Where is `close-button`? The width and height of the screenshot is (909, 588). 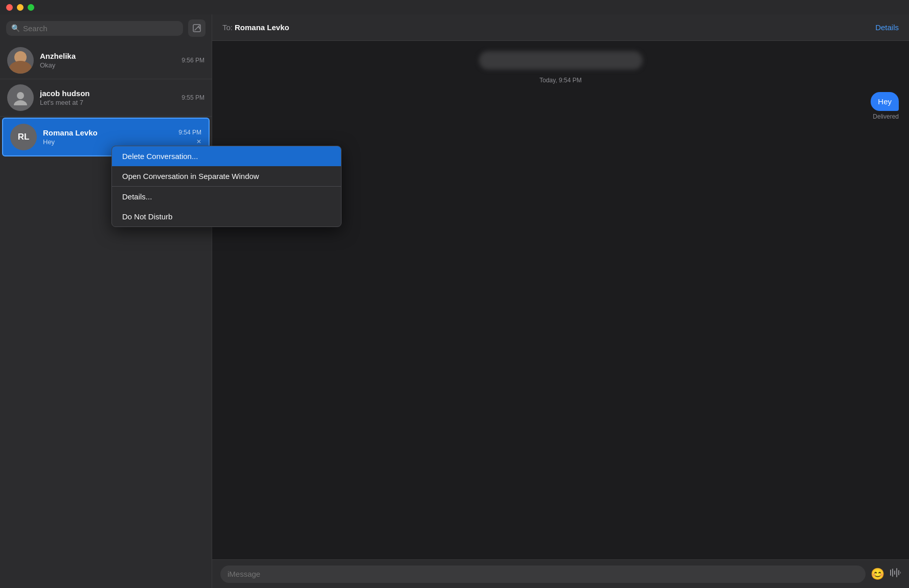 close-button is located at coordinates (9, 7).